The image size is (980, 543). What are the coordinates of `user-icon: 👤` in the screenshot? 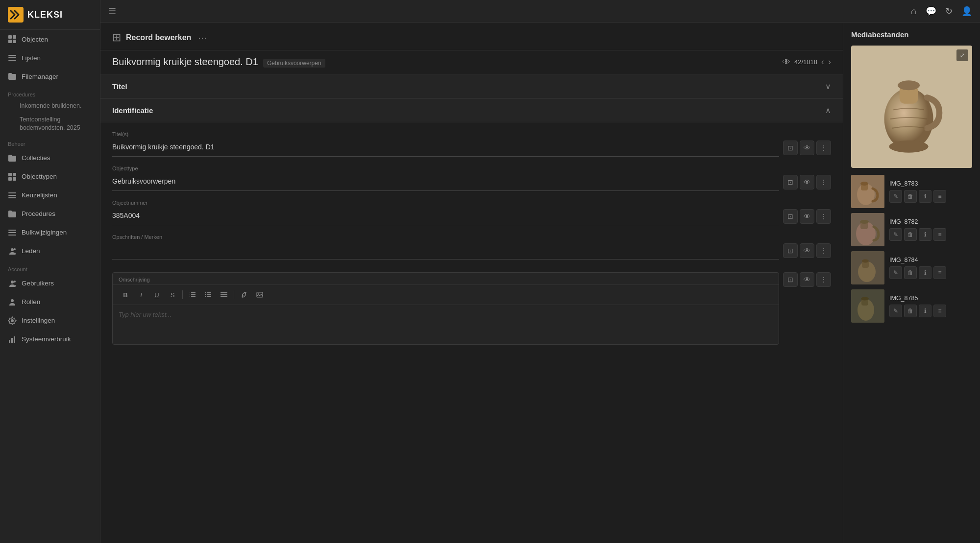 It's located at (967, 11).